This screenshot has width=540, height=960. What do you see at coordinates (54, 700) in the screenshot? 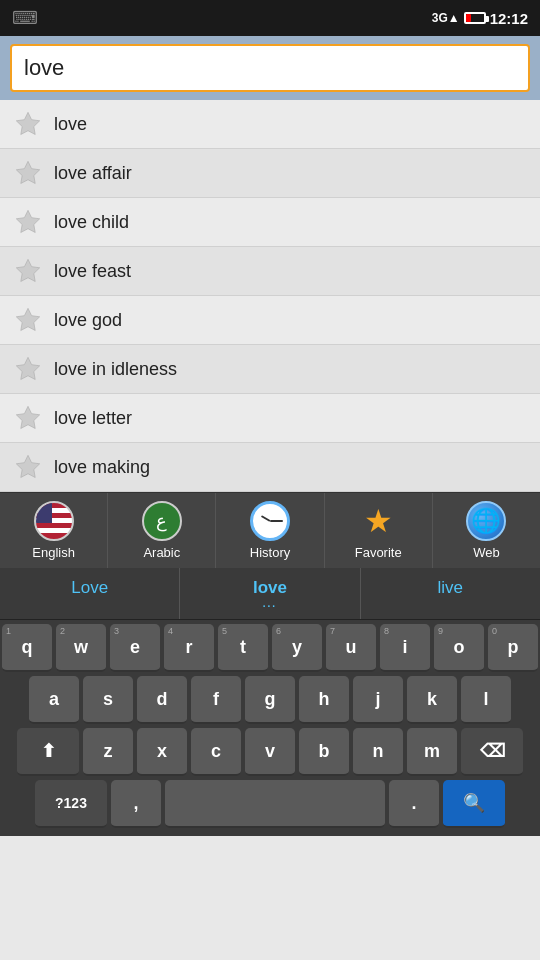
I see `key-a: a` at bounding box center [54, 700].